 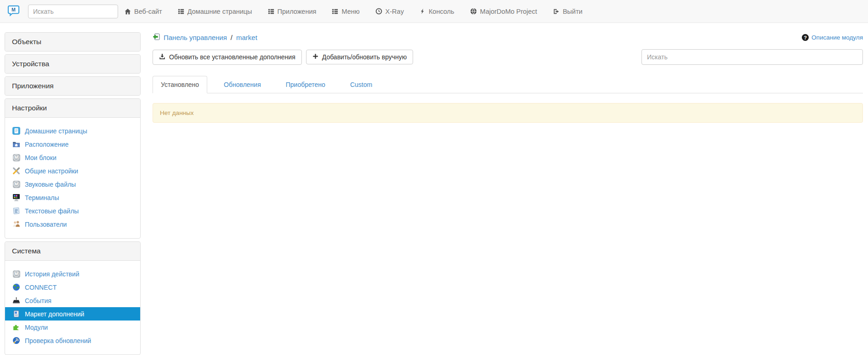 What do you see at coordinates (73, 178) in the screenshot?
I see `sidebar-section-settings-body: Домашние страницы Расположение Мои блоки` at bounding box center [73, 178].